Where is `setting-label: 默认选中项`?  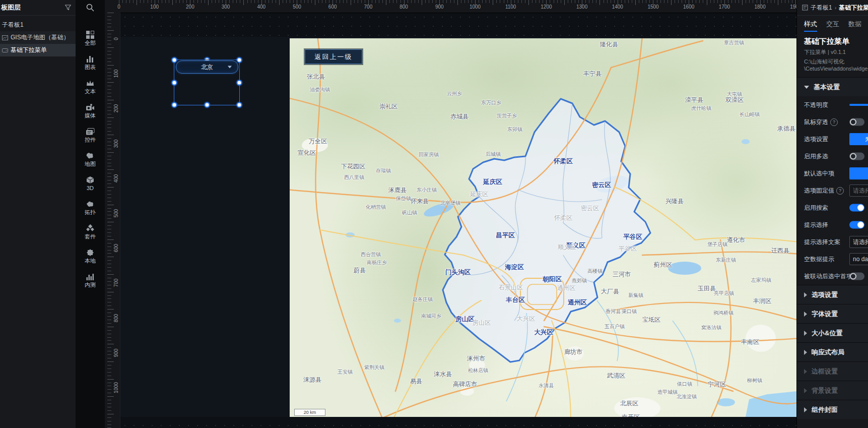
setting-label: 默认选中项 is located at coordinates (819, 173).